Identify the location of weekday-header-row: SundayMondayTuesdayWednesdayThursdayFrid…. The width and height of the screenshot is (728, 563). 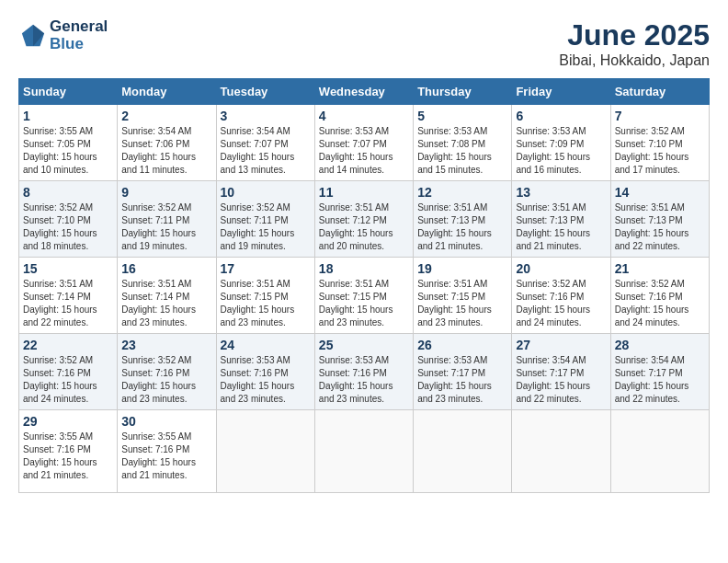
(364, 92).